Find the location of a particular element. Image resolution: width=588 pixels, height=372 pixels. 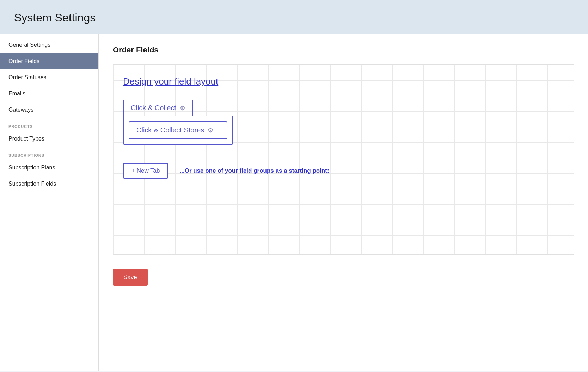

sidebar-item-general-settings: General Settings is located at coordinates (49, 45).